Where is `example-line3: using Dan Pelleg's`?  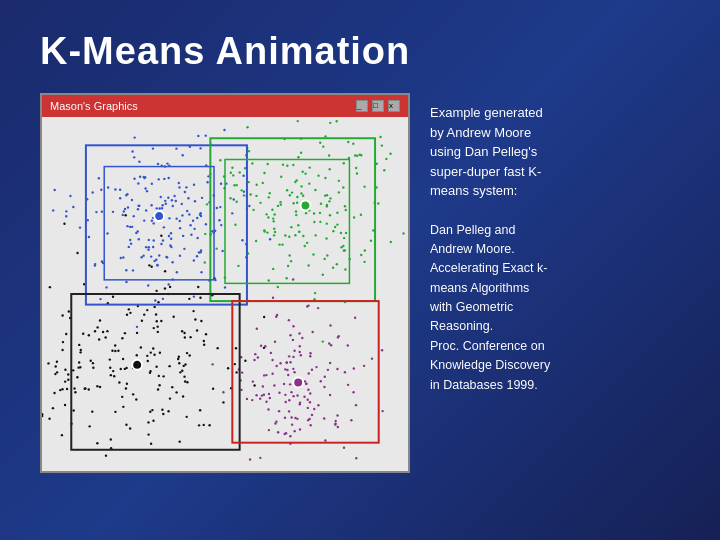
example-line3: using Dan Pelleg's is located at coordinates (555, 152).